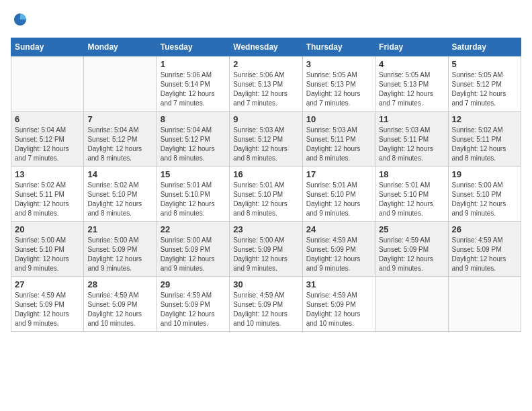 The image size is (532, 411). Describe the element at coordinates (266, 194) in the screenshot. I see `calendar-day-cell: 16Sunrise: 5:01 AM Sunset: 5:10 PM Dayli…` at that location.